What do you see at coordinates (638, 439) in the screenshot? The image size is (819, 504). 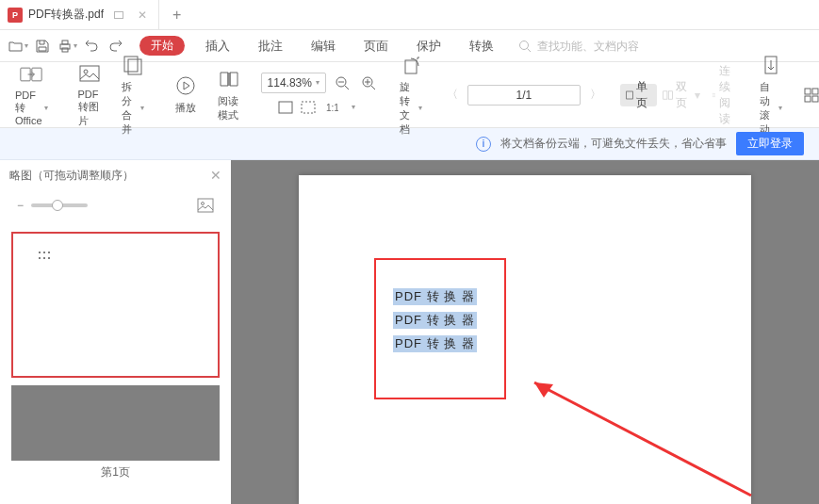 I see `annotation-arrow-icon` at bounding box center [638, 439].